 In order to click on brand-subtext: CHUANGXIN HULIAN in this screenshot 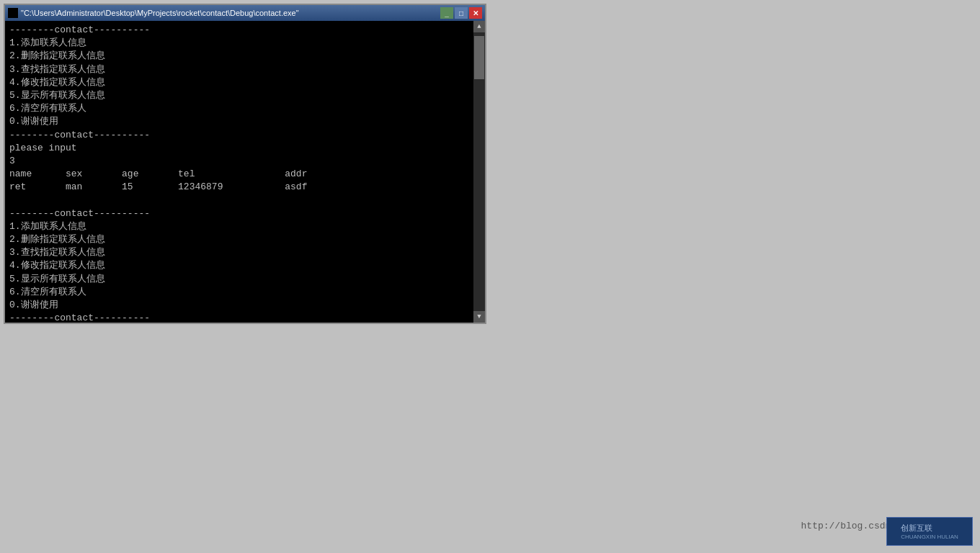, I will do `click(930, 537)`.